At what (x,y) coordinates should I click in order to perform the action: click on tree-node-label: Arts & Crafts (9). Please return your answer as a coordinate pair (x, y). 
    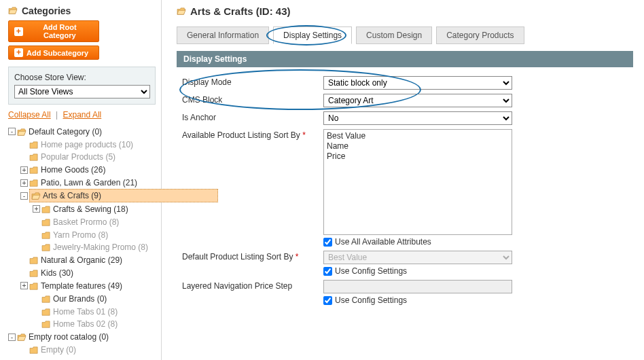
    Looking at the image, I should click on (72, 196).